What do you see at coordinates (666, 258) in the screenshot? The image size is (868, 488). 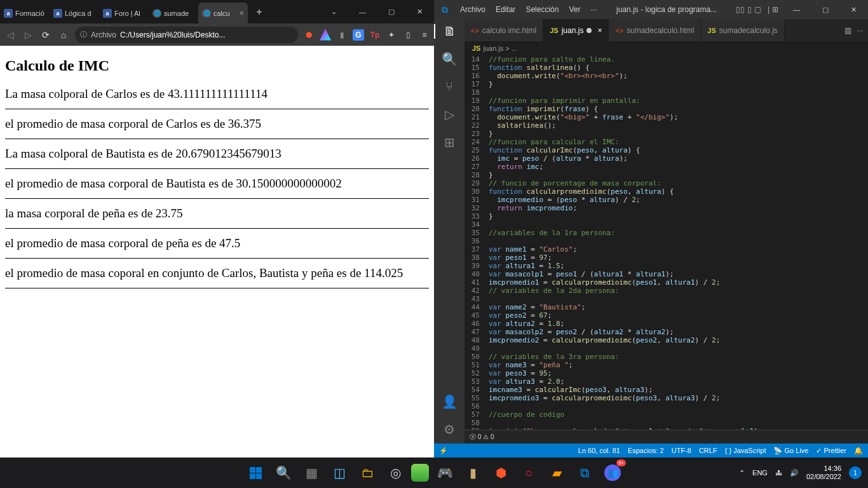 I see `code-line: 38var peso1 = 97;` at bounding box center [666, 258].